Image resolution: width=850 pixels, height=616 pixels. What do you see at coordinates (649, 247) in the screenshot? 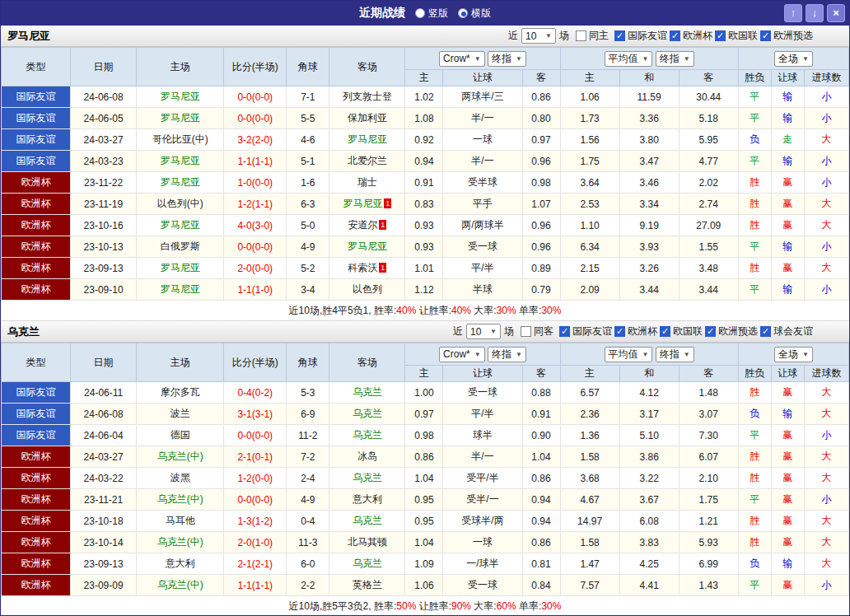
I see `euro-draw-odds-cell: 3.93` at bounding box center [649, 247].